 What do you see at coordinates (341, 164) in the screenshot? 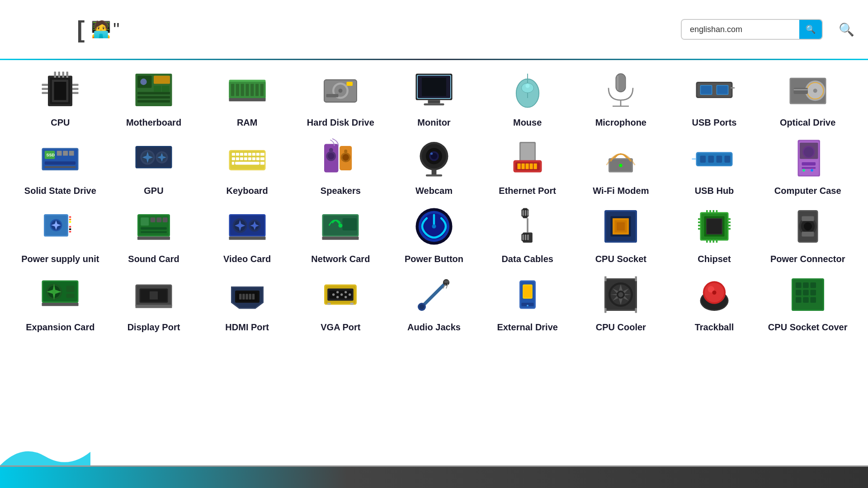
I see `item-speakers: Speakers` at bounding box center [341, 164].